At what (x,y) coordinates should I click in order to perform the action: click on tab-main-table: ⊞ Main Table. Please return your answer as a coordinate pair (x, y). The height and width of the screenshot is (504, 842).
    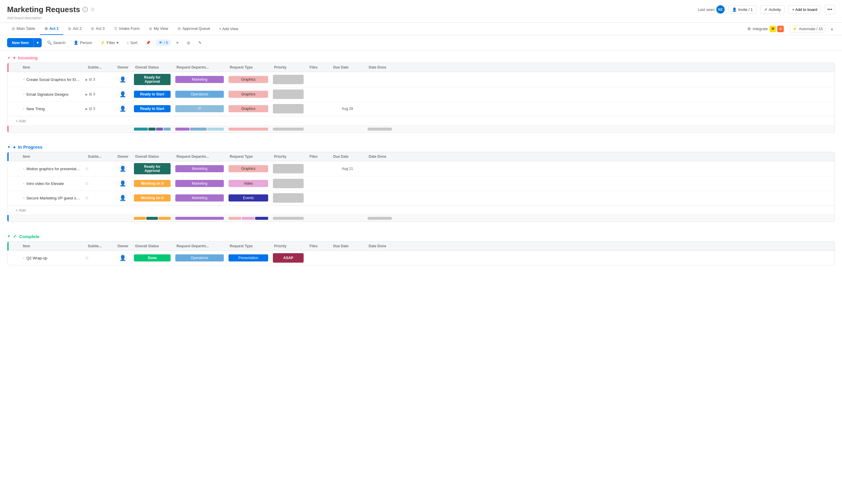
    Looking at the image, I should click on (23, 29).